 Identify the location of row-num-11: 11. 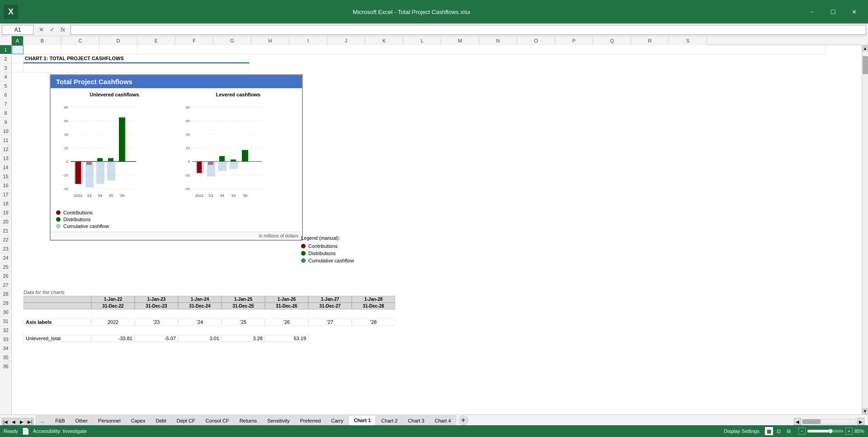
(5, 140).